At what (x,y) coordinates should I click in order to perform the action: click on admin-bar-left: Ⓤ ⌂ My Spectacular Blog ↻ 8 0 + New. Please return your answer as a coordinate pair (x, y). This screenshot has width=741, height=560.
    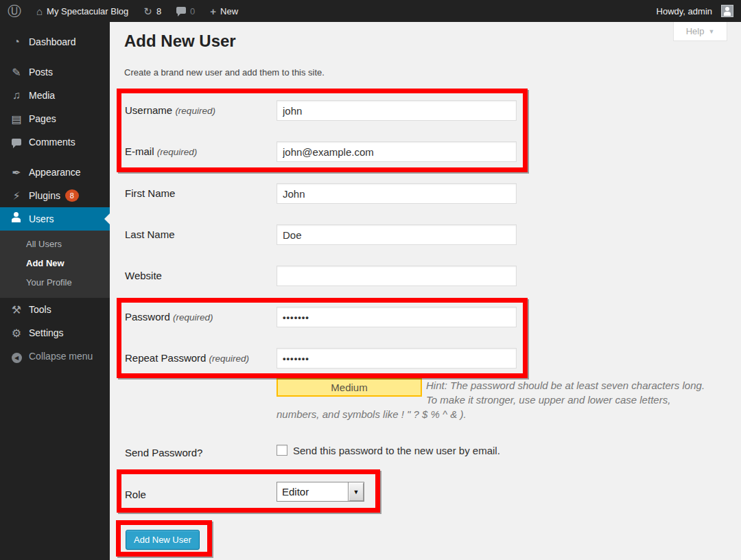
    Looking at the image, I should click on (123, 11).